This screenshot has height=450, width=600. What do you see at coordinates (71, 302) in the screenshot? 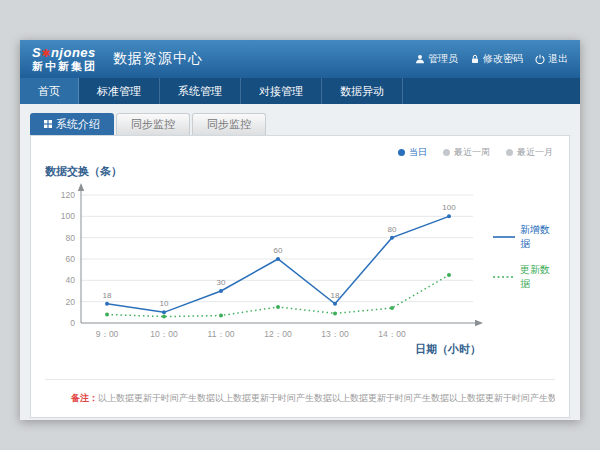
I see `svg-text: 20` at bounding box center [71, 302].